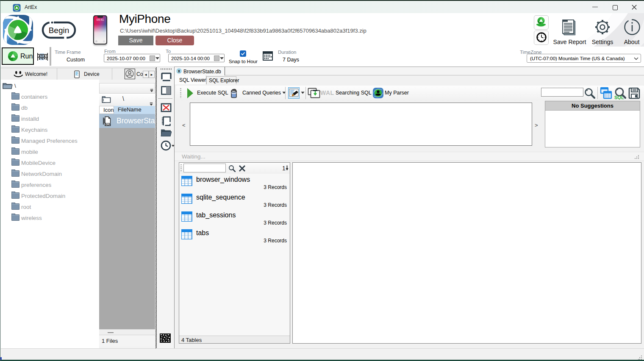 This screenshot has height=361, width=644. I want to click on svg-text: Begin, so click(59, 31).